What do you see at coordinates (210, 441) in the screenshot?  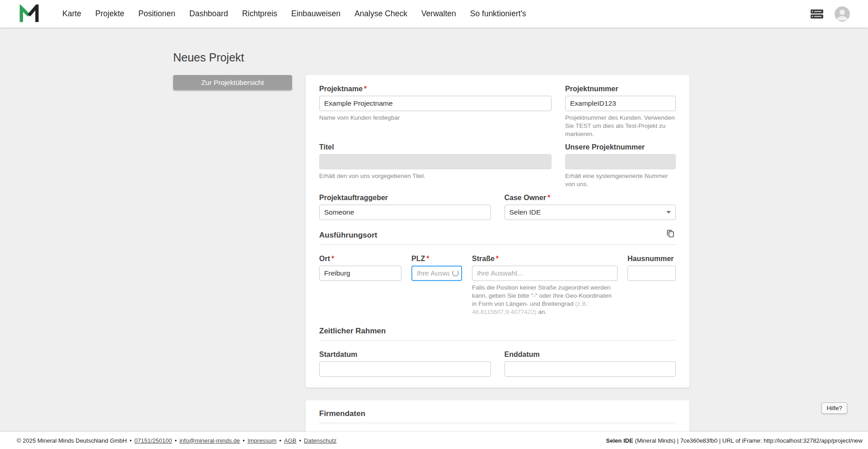 I see `footer-link-email: info@mineral-minds.de` at bounding box center [210, 441].